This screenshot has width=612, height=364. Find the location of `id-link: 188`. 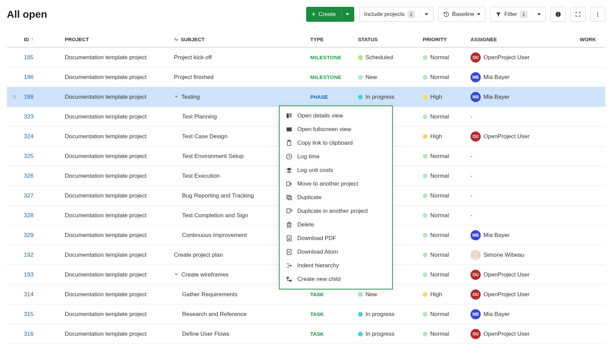

id-link: 188 is located at coordinates (29, 97).